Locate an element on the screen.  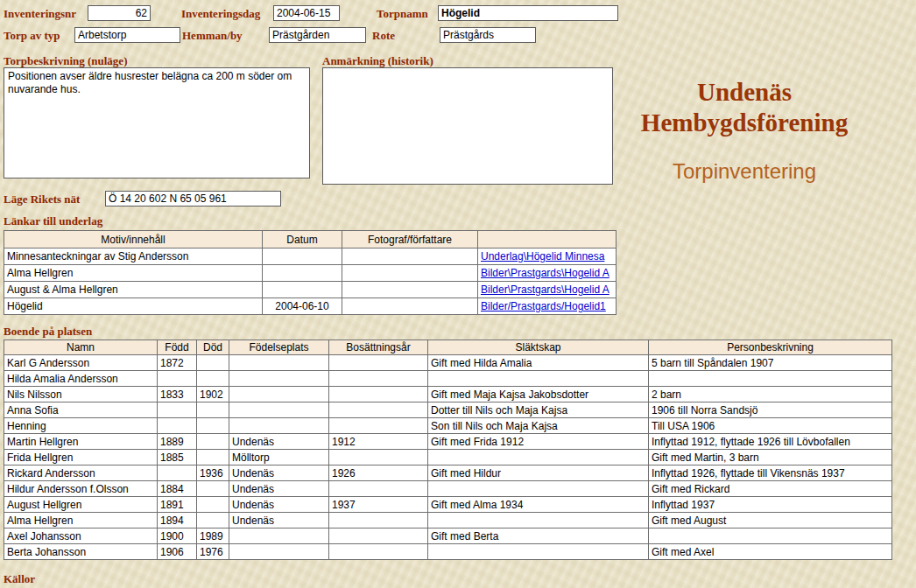
residents-cell: 1884 is located at coordinates (177, 489).